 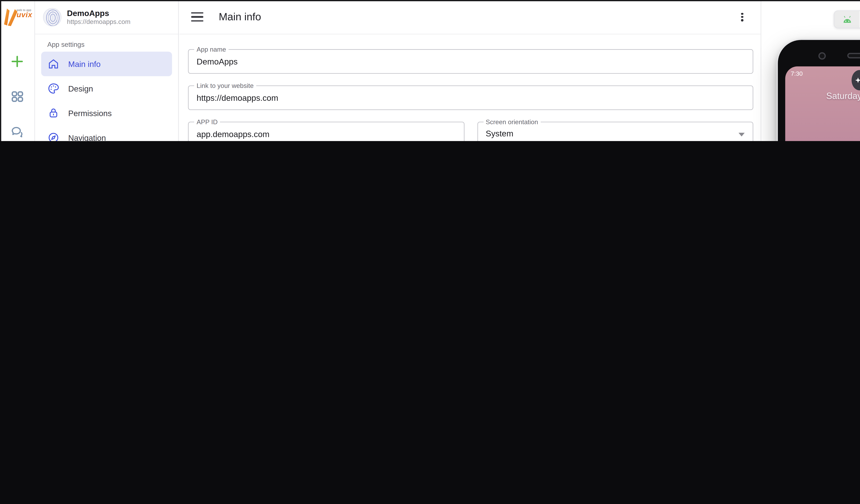 I want to click on phone-speaker, so click(x=854, y=56).